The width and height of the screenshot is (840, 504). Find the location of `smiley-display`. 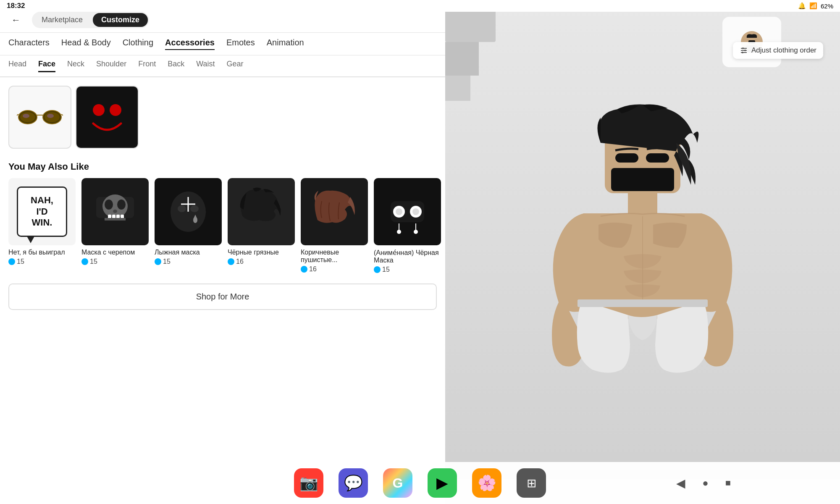

smiley-display is located at coordinates (107, 117).